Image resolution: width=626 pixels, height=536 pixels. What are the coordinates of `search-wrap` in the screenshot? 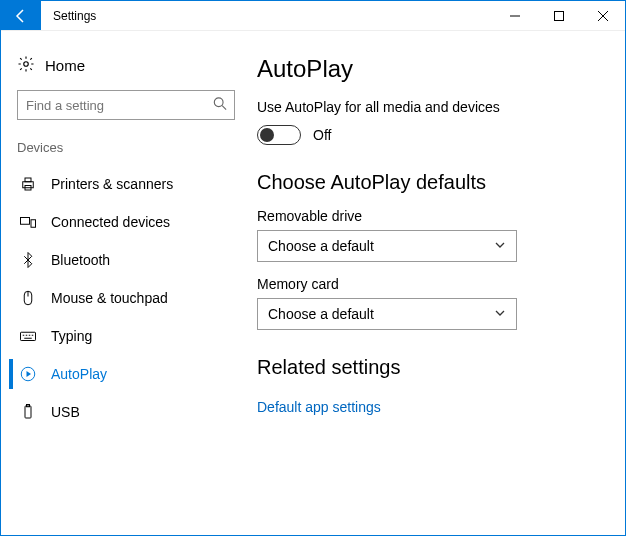 It's located at (126, 105).